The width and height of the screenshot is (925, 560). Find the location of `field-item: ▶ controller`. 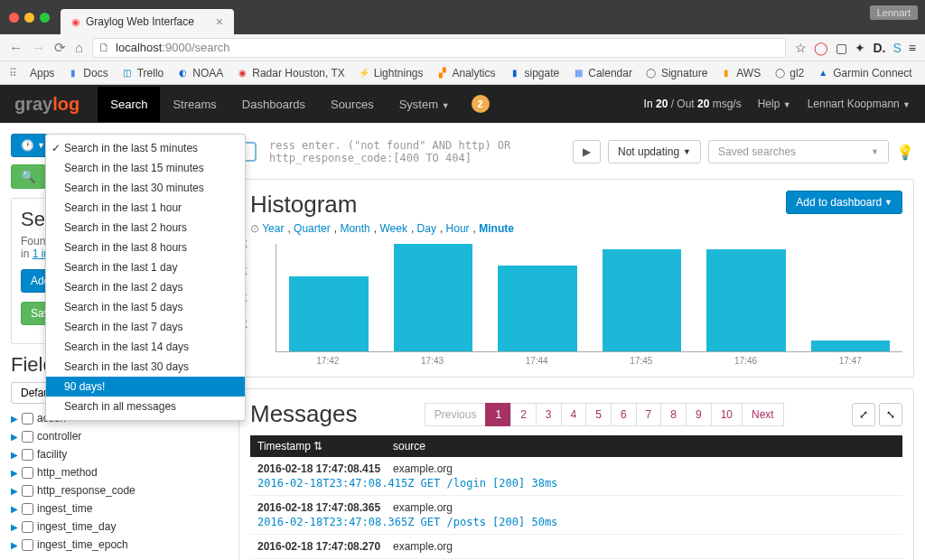

field-item: ▶ controller is located at coordinates (119, 436).